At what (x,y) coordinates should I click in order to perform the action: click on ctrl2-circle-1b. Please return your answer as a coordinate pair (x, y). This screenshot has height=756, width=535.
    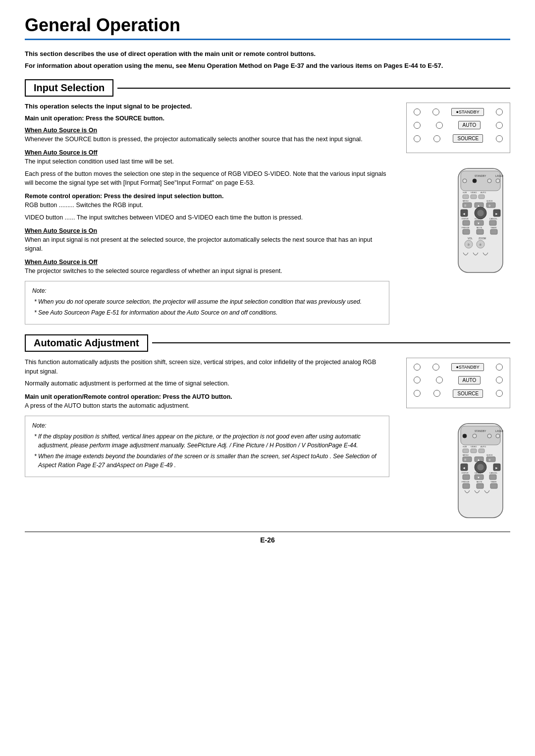
    Looking at the image, I should click on (436, 367).